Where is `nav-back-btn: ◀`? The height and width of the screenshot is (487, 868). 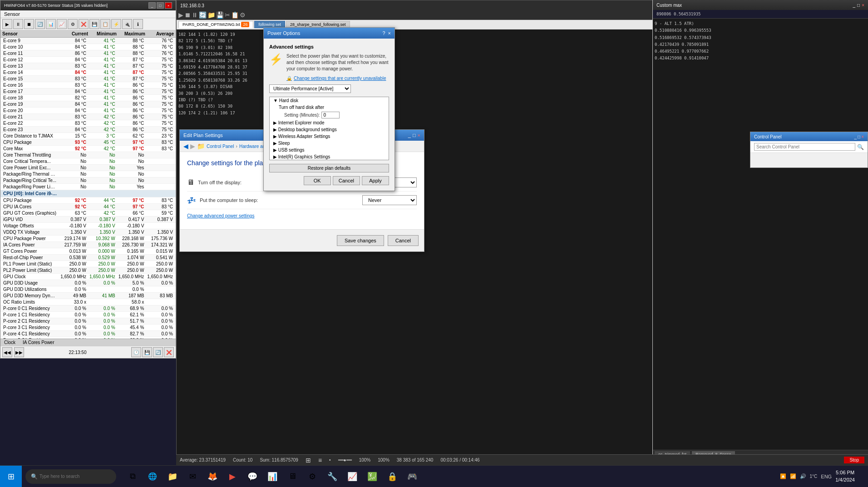 nav-back-btn: ◀ is located at coordinates (186, 146).